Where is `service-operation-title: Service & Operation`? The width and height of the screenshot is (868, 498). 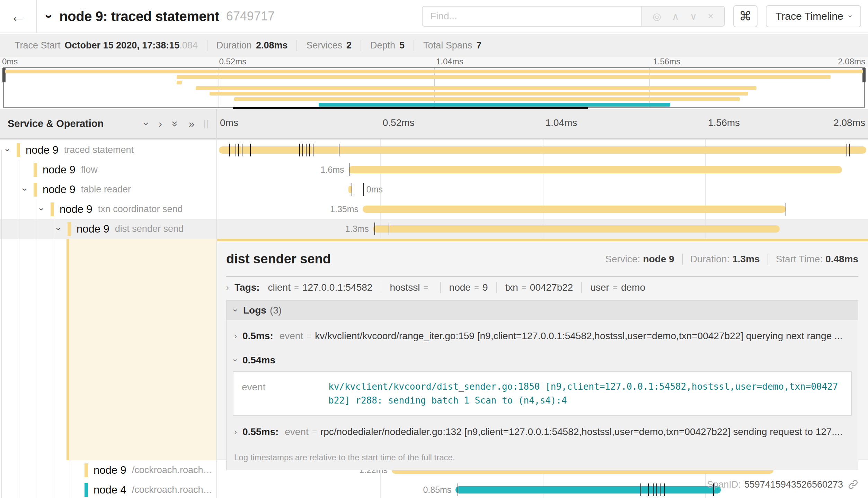
service-operation-title: Service & Operation is located at coordinates (71, 124).